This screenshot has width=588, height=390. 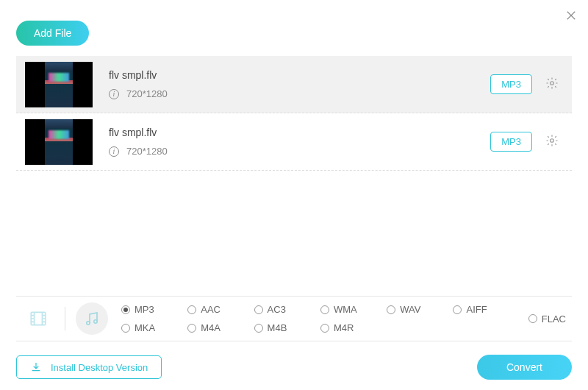 What do you see at coordinates (294, 319) in the screenshot?
I see `format-bar: MP3 AAC AC3 WMA WAV AIFF MKA M4A M4B M4R…` at bounding box center [294, 319].